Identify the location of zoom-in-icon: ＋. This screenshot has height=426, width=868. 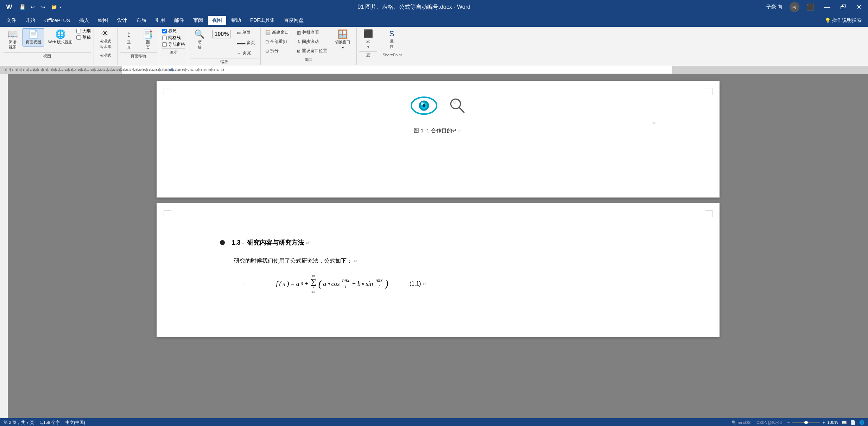
(824, 422).